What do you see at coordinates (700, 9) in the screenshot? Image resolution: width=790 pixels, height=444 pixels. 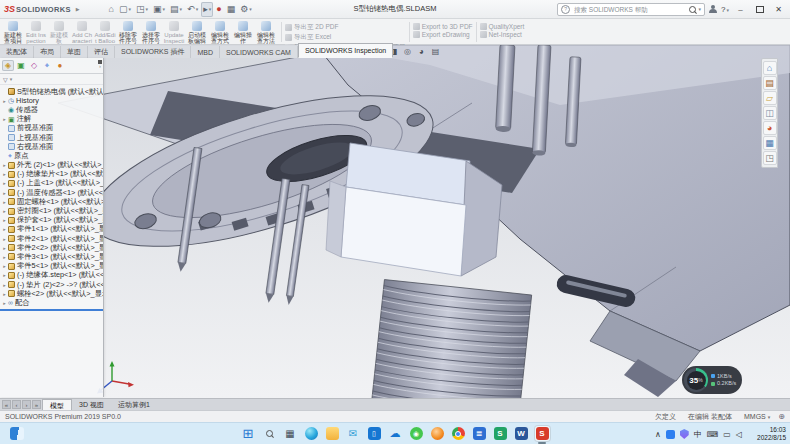 I see `search-options-caret: ▾` at bounding box center [700, 9].